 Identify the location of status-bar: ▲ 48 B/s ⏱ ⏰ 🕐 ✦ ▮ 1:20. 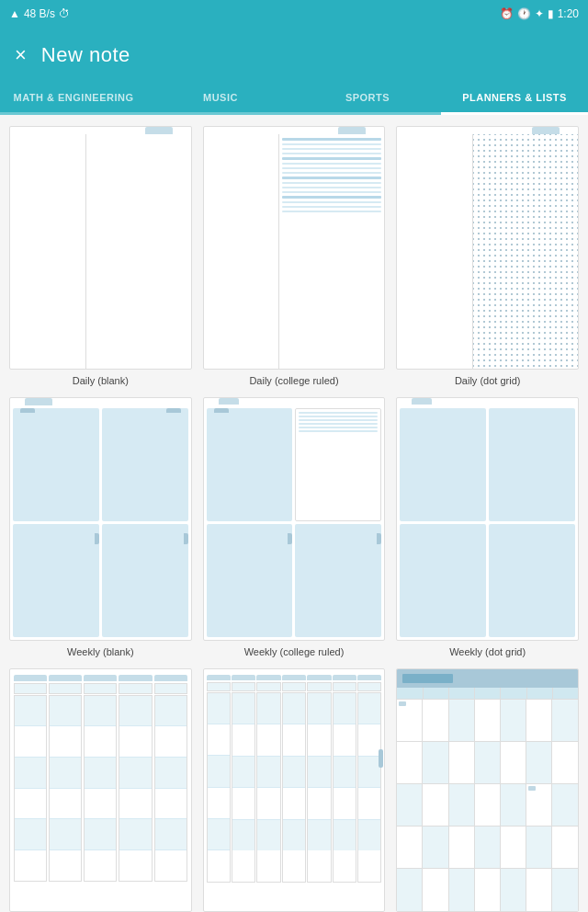
(294, 14).